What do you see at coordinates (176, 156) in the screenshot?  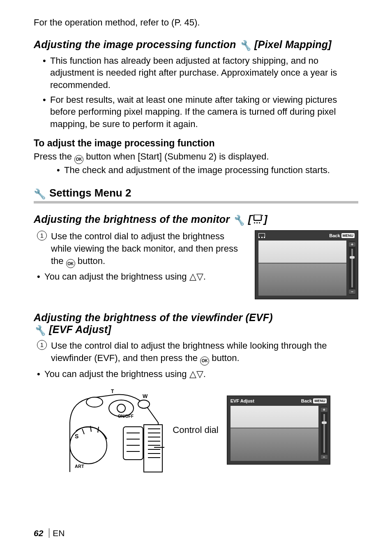 I see `text: button when [Start] (Submenu 2) is displ…` at bounding box center [176, 156].